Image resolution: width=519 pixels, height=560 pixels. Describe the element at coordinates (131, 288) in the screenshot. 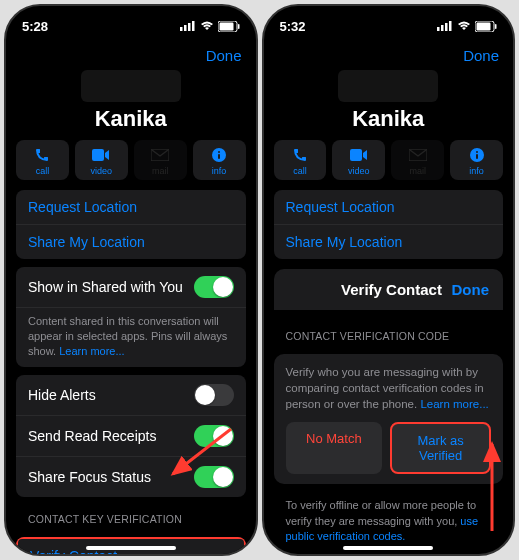

I see `show-in-shared-row: Show in Shared with You` at that location.